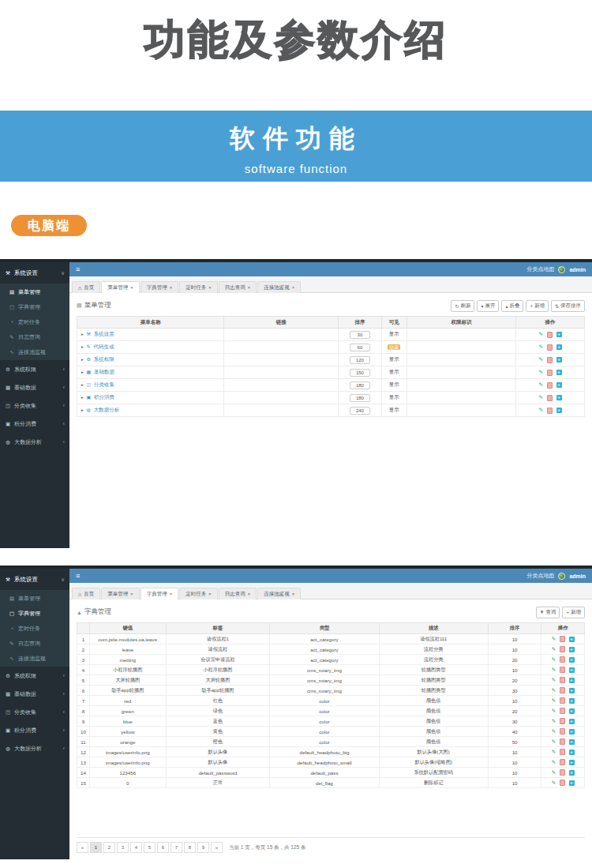 Image resolution: width=592 pixels, height=868 pixels. I want to click on sort-input: 240, so click(360, 411).